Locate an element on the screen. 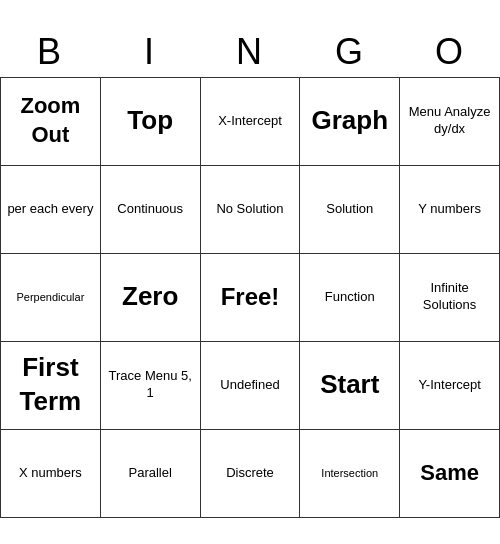  bingo-cell: No Solution is located at coordinates (250, 209).